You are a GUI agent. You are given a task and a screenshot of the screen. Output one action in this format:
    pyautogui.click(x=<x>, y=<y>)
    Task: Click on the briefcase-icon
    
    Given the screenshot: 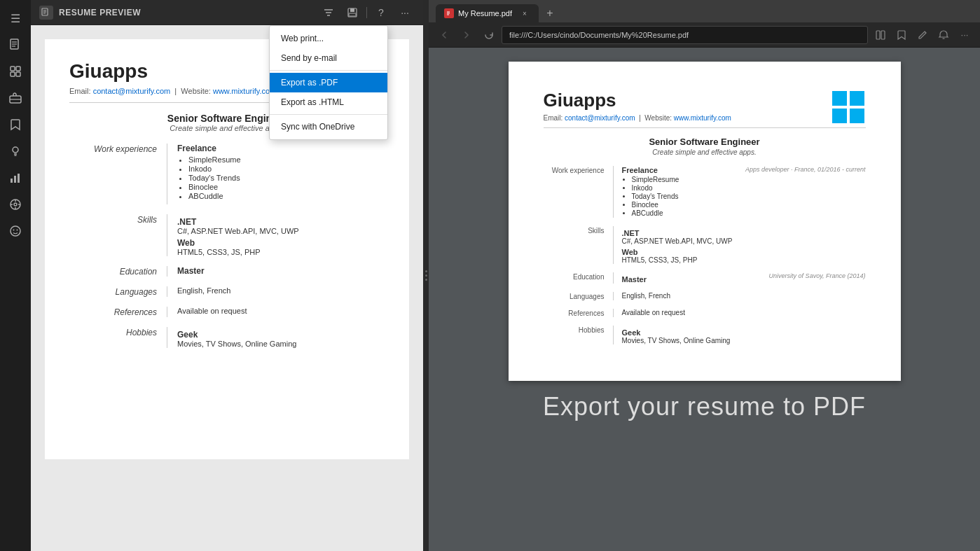 What is the action you would take?
    pyautogui.click(x=15, y=98)
    